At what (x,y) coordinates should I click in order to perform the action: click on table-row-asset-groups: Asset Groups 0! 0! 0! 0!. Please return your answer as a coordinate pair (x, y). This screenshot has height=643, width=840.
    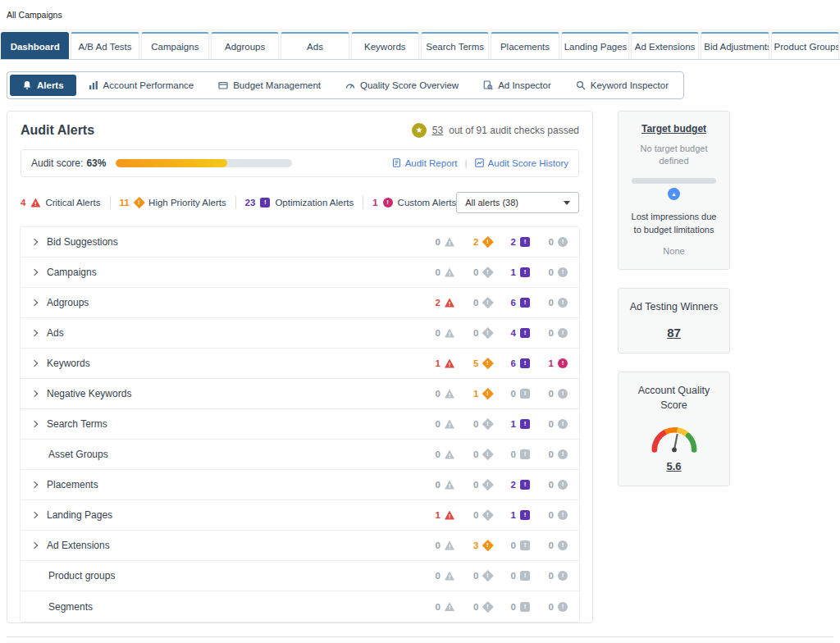
    Looking at the image, I should click on (300, 454).